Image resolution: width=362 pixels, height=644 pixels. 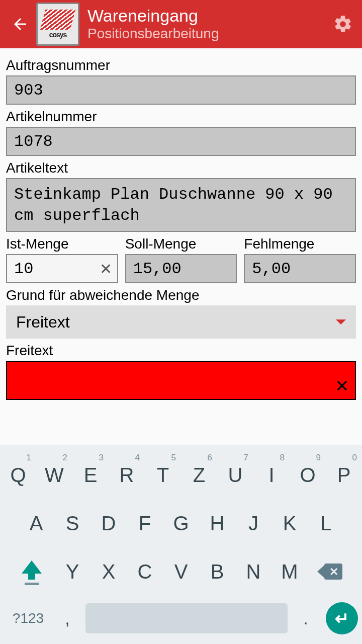 What do you see at coordinates (18, 475) in the screenshot?
I see `key-q: Q1` at bounding box center [18, 475].